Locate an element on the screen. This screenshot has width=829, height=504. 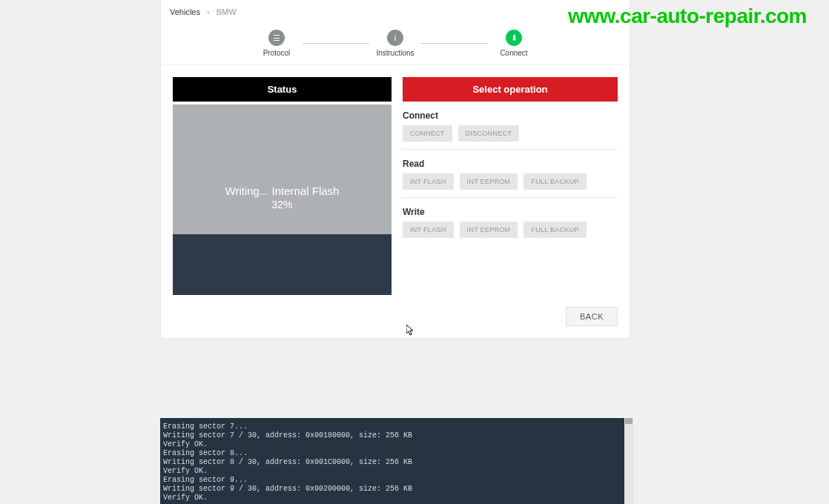
operations-header: Select operation is located at coordinates (510, 89).